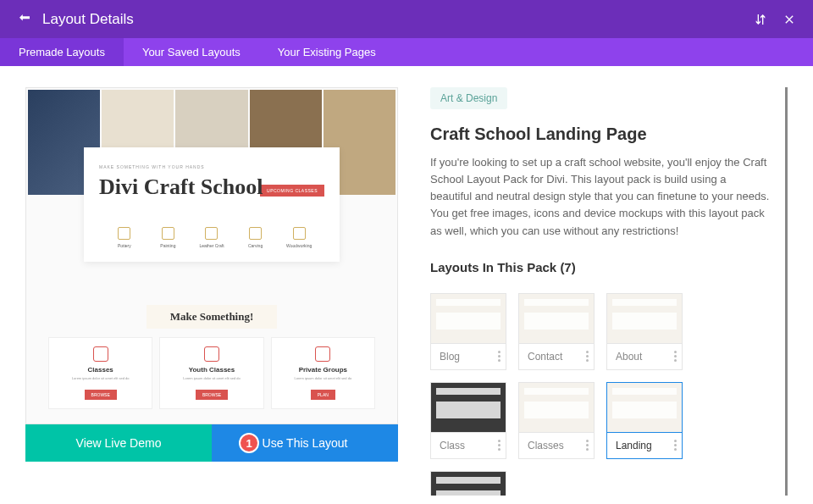 The width and height of the screenshot is (813, 504). Describe the element at coordinates (600, 134) in the screenshot. I see `layout-title: Craft School Landing Page` at that location.